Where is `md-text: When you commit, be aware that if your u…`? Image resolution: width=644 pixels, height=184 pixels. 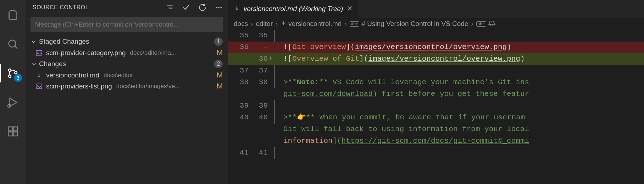 md-text: When you commit, be aware that if your u… is located at coordinates (420, 117).